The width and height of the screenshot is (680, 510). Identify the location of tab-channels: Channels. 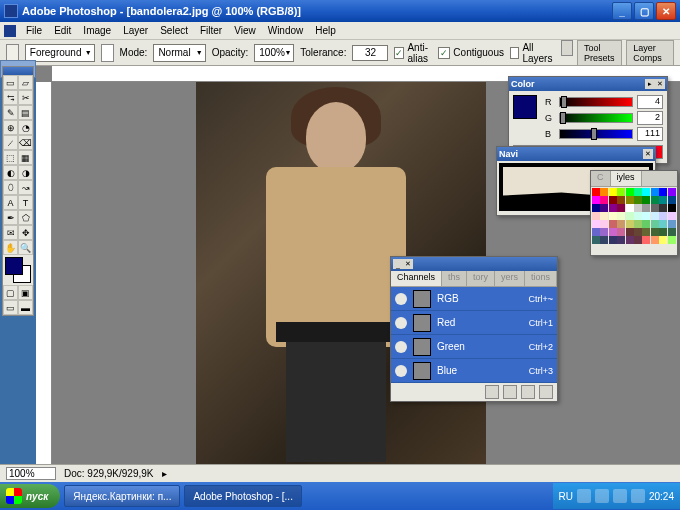
(416, 278).